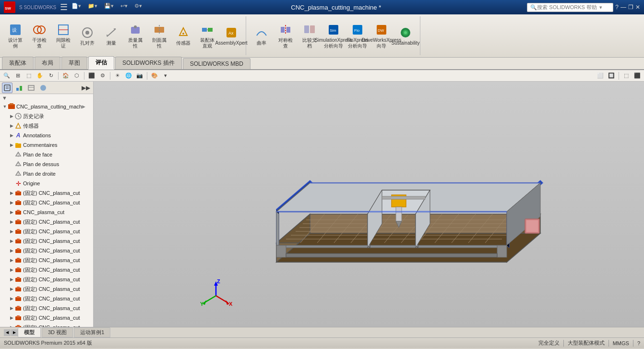 The width and height of the screenshot is (644, 349). Describe the element at coordinates (40, 76) in the screenshot. I see `pan-btn: ✋` at that location.